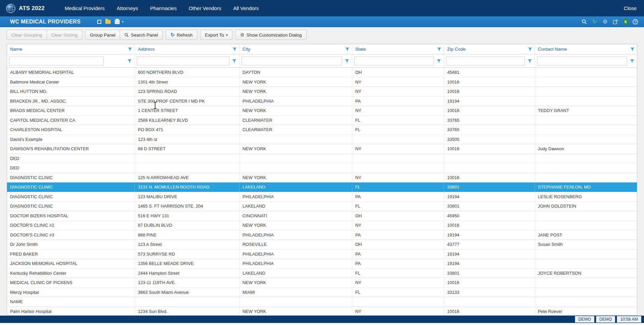 This screenshot has width=644, height=325. I want to click on table-row: Kentucky Rehabilition Center 2444 Hampto…, so click(322, 274).